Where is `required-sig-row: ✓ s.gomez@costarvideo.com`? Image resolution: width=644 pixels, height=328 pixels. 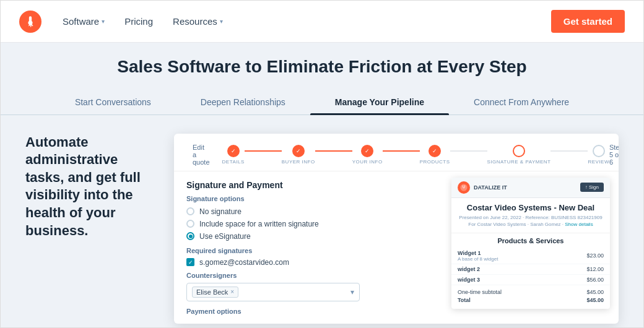
required-sig-row: ✓ s.gomez@costarvideo.com is located at coordinates (313, 262).